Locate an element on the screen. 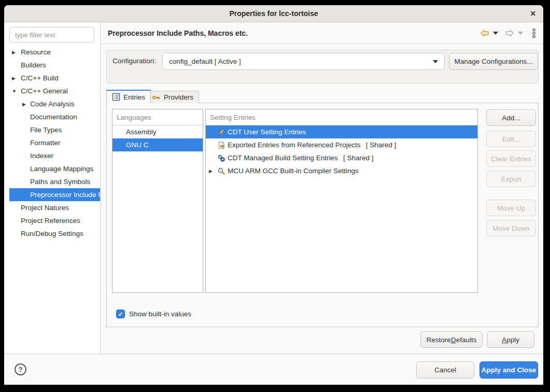  sidebar-item-documentation: Documentation is located at coordinates (52, 117).